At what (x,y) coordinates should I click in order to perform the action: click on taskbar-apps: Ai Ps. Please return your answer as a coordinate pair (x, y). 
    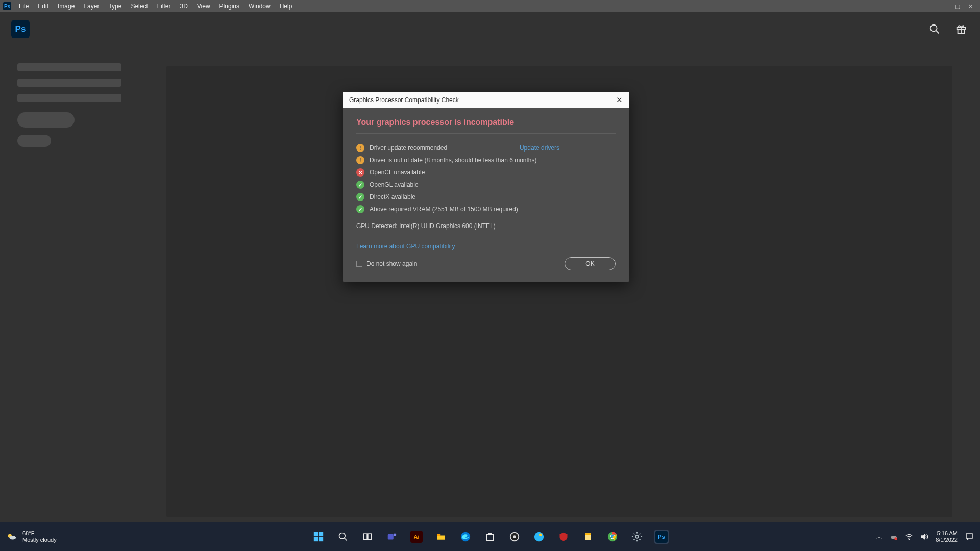
    Looking at the image, I should click on (490, 537).